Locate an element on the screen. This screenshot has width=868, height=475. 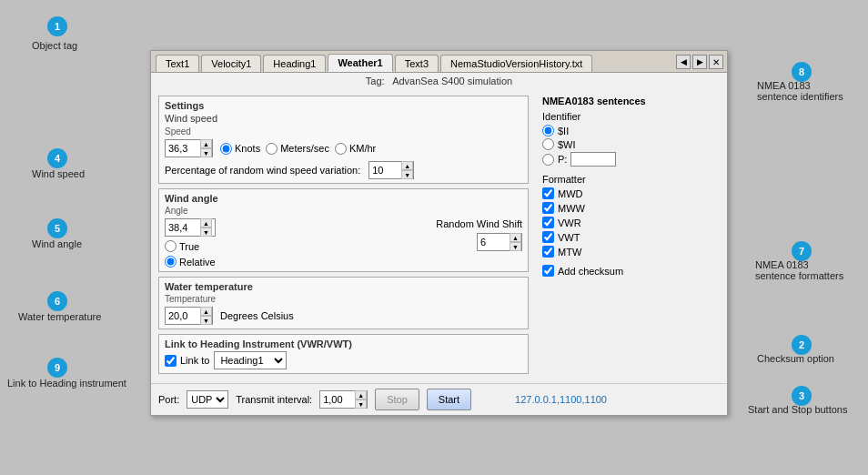
interval-spinbox: ▲ ▼ is located at coordinates (344, 399).